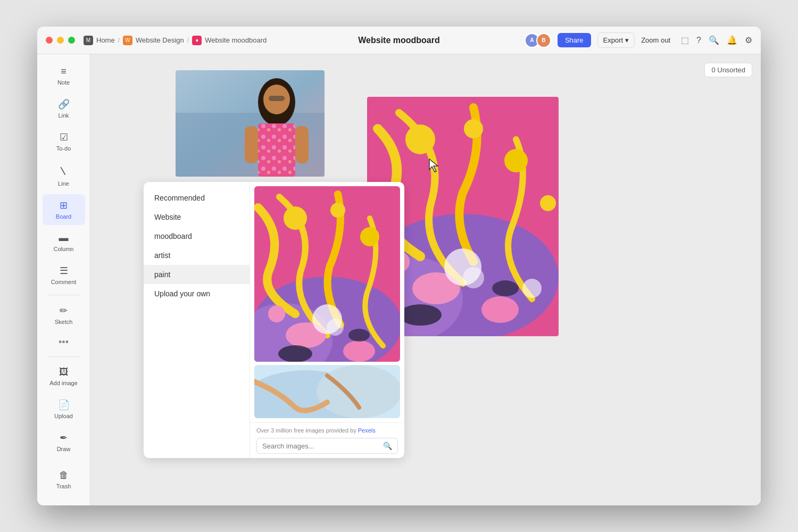 This screenshot has height=532, width=798. Describe the element at coordinates (399, 40) in the screenshot. I see `titlebar: M Home / W Website Design / ♦ Website mo…` at that location.